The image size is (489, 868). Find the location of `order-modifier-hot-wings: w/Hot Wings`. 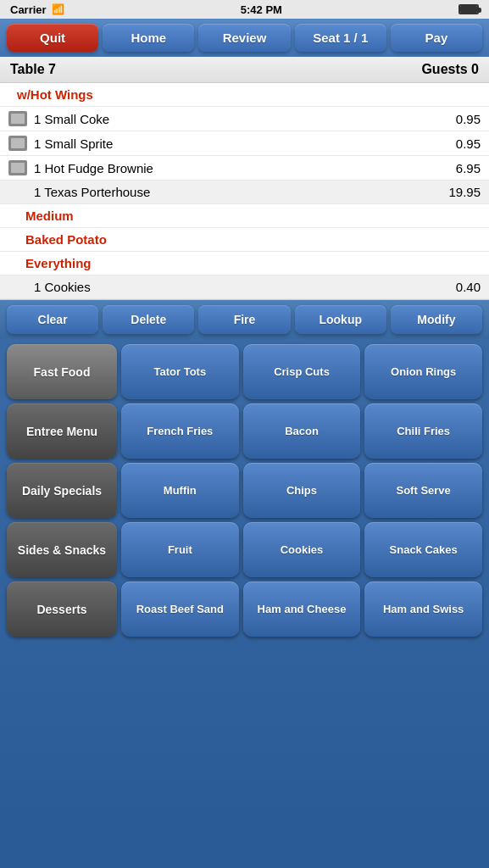

order-modifier-hot-wings: w/Hot Wings is located at coordinates (244, 95).